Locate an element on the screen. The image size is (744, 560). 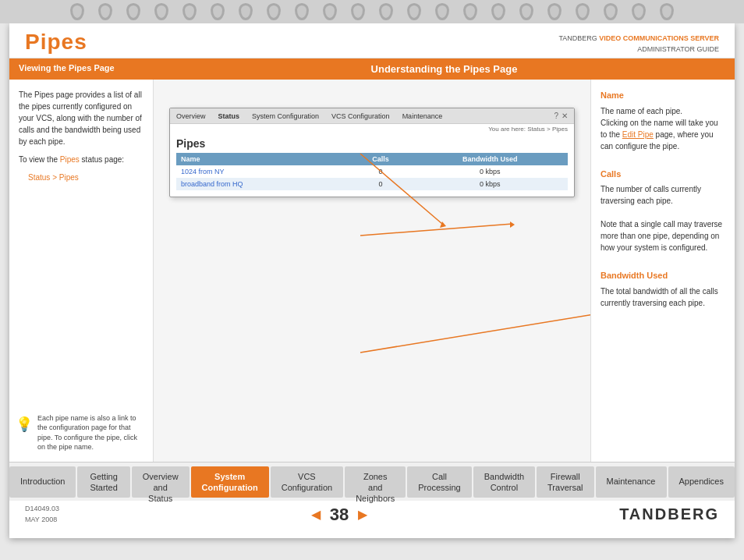
calls-section-text: The number of calls currently traversing… is located at coordinates (663, 218).